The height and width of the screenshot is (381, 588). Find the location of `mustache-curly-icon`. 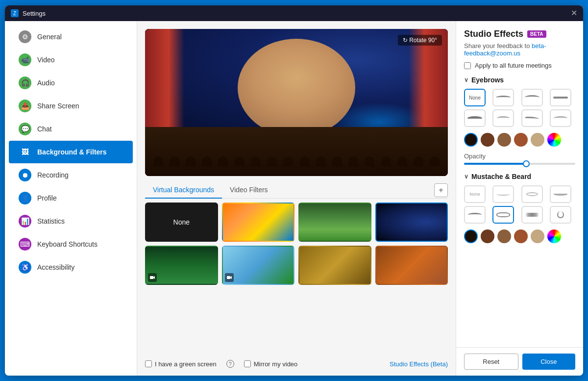

mustache-curly-icon is located at coordinates (475, 215).